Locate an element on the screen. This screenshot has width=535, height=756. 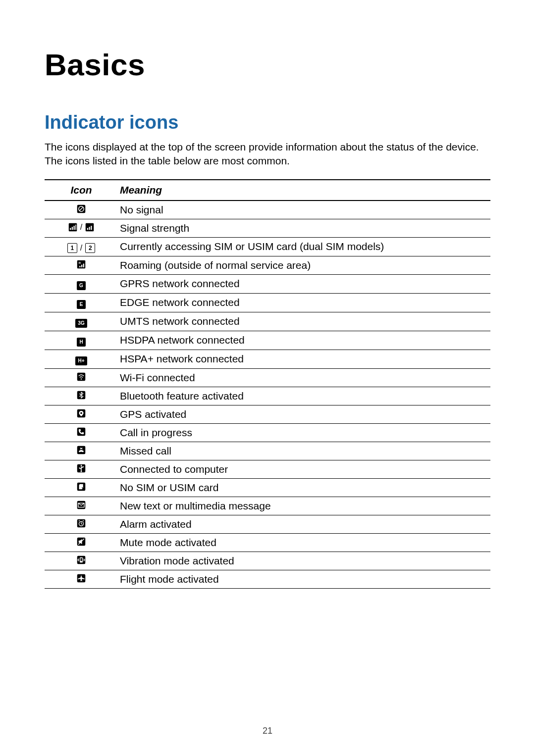
table-row: Wi-Fi connected is located at coordinates (268, 377).